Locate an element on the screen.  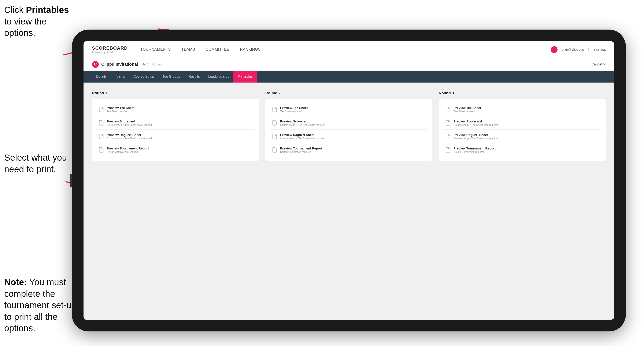
tab-results: Results is located at coordinates (194, 77).